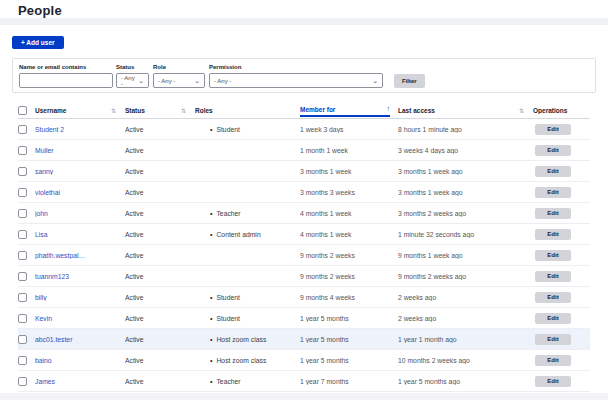 The image size is (608, 400). I want to click on last-access-cell: 9 months 1 week ago, so click(466, 256).